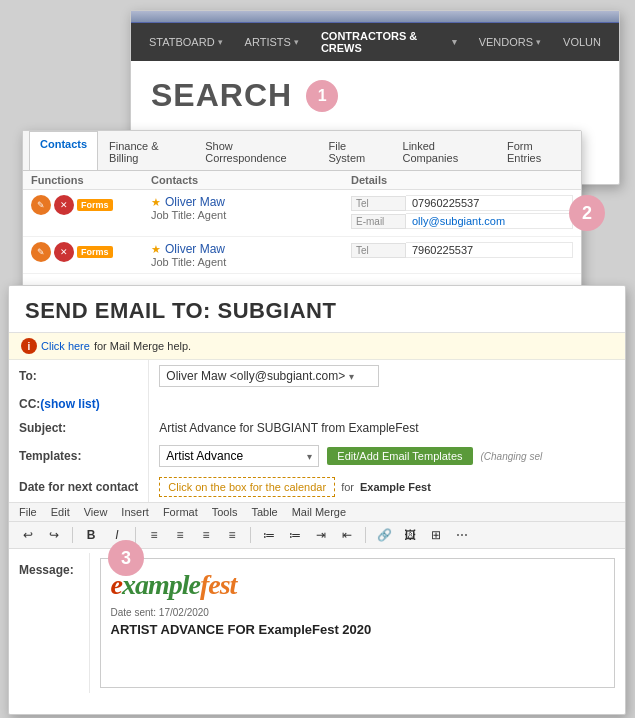 The width and height of the screenshot is (635, 718). I want to click on func-icon-orange: ✎, so click(41, 205).